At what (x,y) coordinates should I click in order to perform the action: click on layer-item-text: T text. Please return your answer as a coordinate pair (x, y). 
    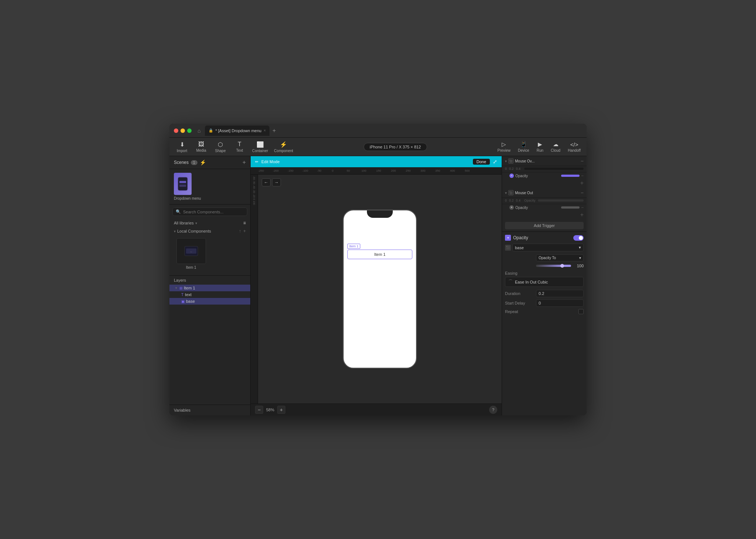
    Looking at the image, I should click on (210, 295).